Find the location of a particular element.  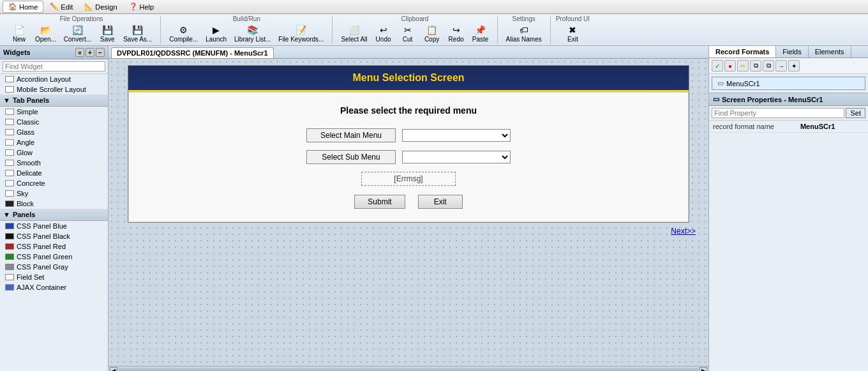

sidebar-item-field-set: Field Set is located at coordinates (54, 277).